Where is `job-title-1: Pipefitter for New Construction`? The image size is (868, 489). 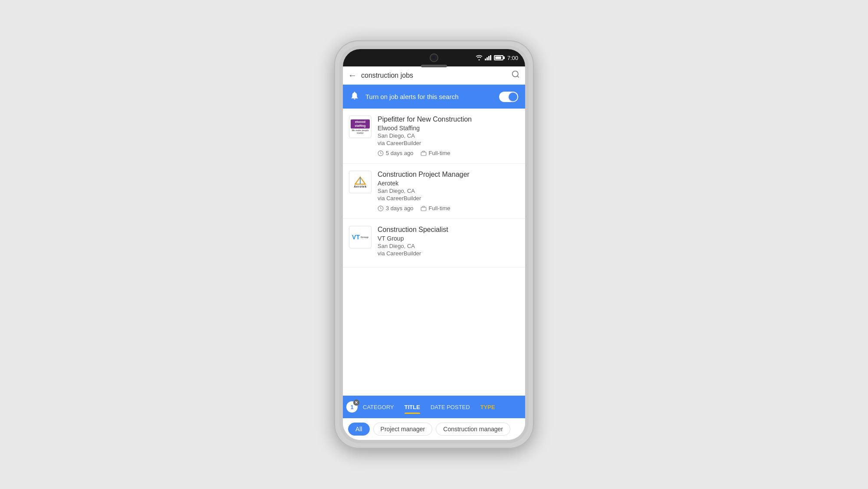
job-title-1: Pipefitter for New Construction is located at coordinates (448, 119).